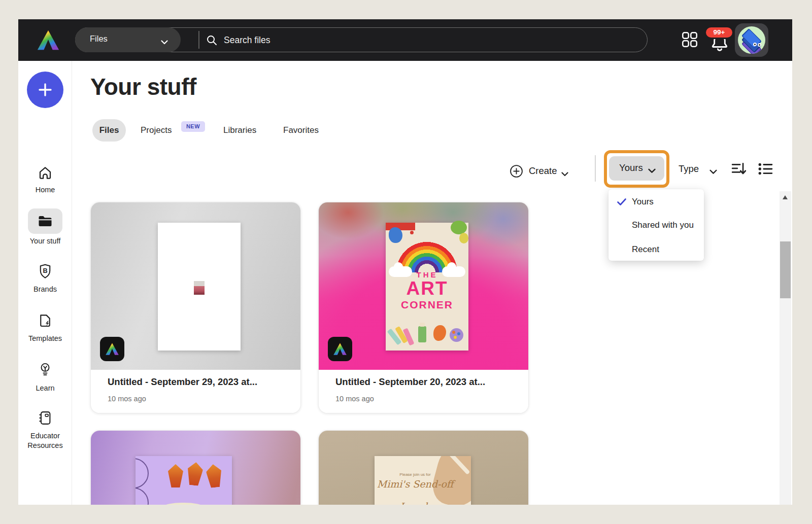 This screenshot has width=812, height=524. Describe the element at coordinates (45, 221) in the screenshot. I see `selected-item-background` at that location.